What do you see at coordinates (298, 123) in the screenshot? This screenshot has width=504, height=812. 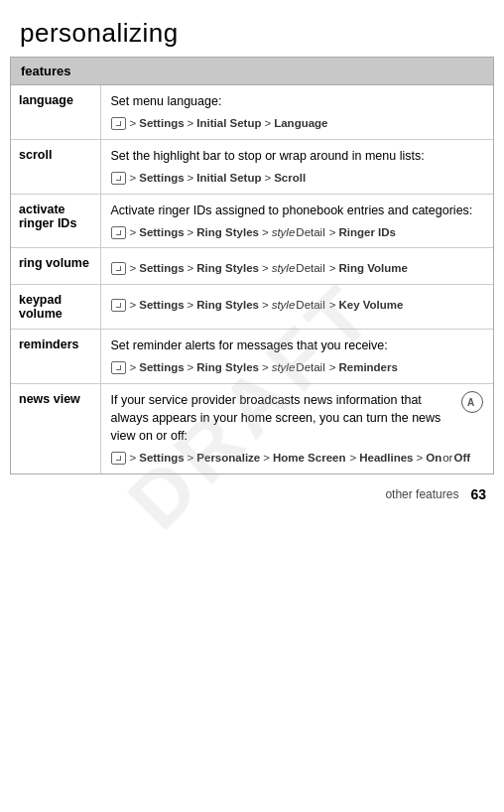 I see `path-line: >Settings>Initial Setup>Language` at bounding box center [298, 123].